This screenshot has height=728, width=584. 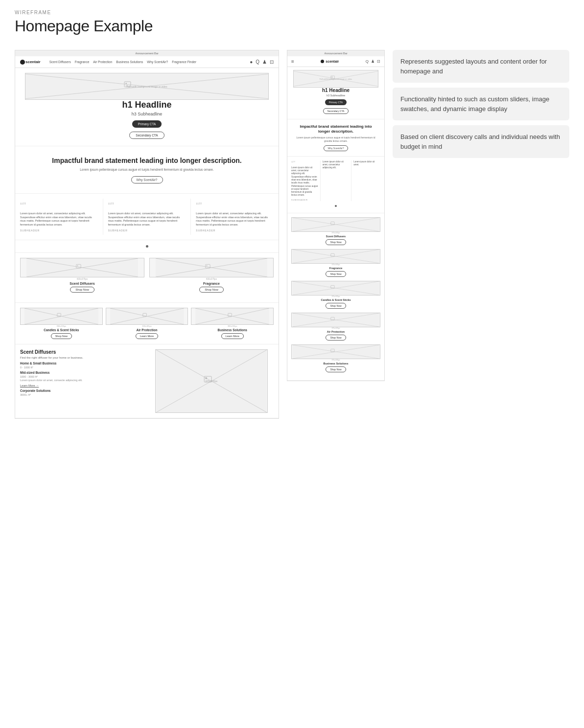 I want to click on mobile-image-size: 375x195px, so click(x=336, y=328).